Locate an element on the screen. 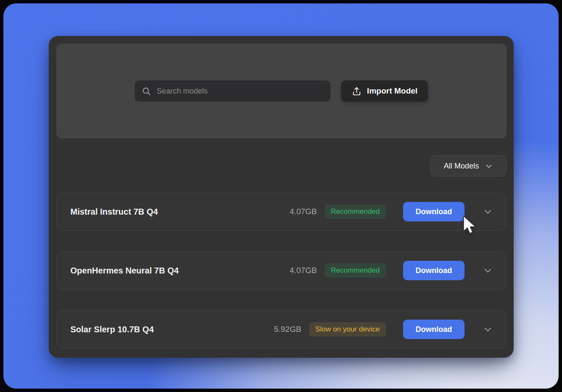 This screenshot has height=392, width=562. search-icon is located at coordinates (147, 91).